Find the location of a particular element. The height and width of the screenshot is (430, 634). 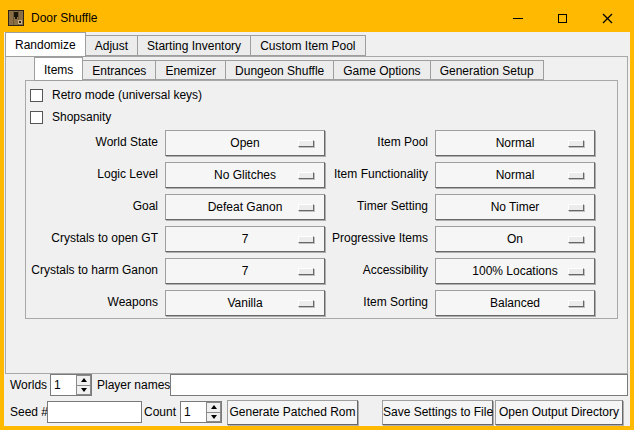

accessibility-dropdown: 100% Locations is located at coordinates (515, 271).